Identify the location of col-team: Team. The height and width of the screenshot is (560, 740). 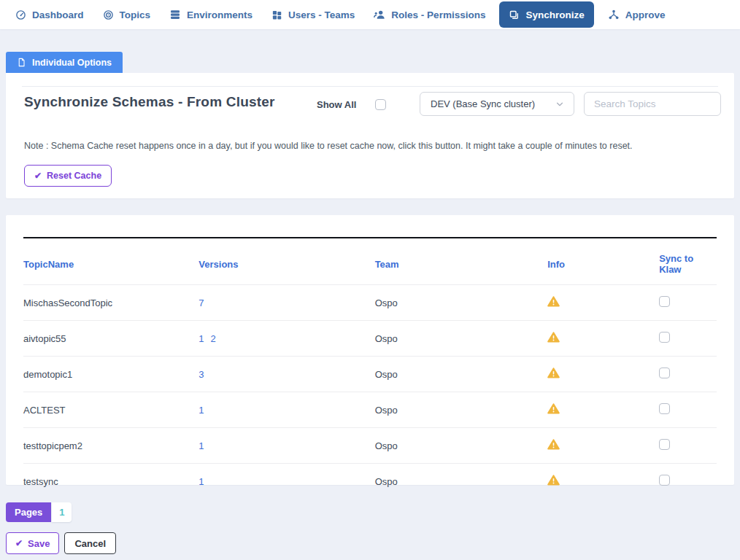
(461, 261).